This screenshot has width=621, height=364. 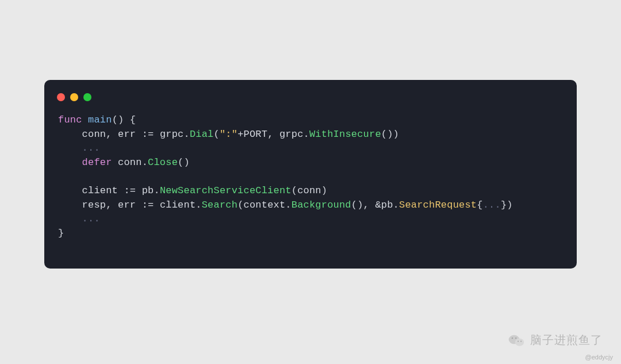 I want to click on code-token: {, so click(x=480, y=205).